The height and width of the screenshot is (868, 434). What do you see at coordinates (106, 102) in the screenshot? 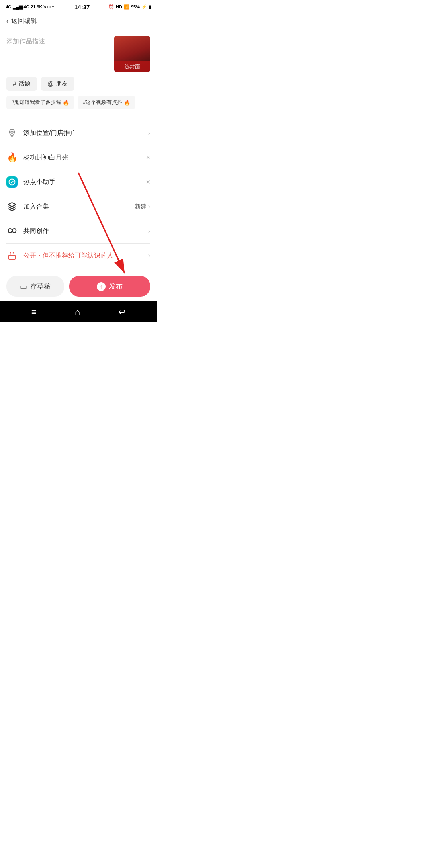
I see `hot-topic-2: #这个视频有点抖 🔥` at bounding box center [106, 102].